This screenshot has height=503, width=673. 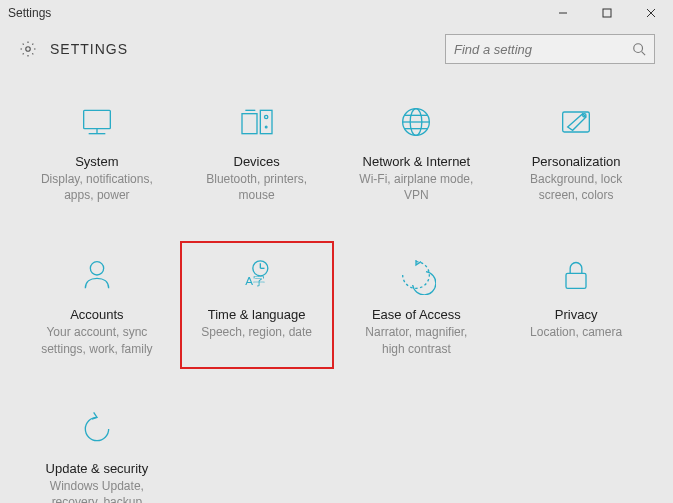 What do you see at coordinates (576, 152) in the screenshot?
I see `tile-personalization: Personalization Background, lock screen,…` at bounding box center [576, 152].